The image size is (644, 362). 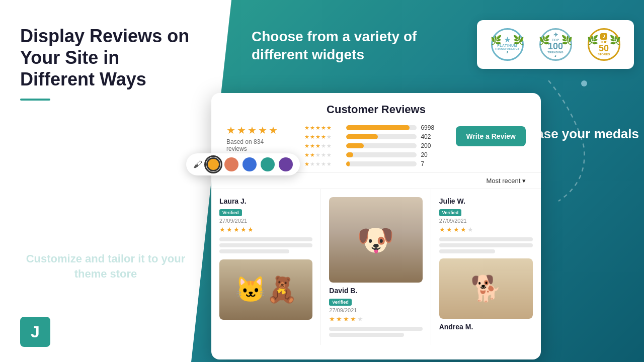 I want to click on sort-icon: ▾, so click(x=524, y=181).